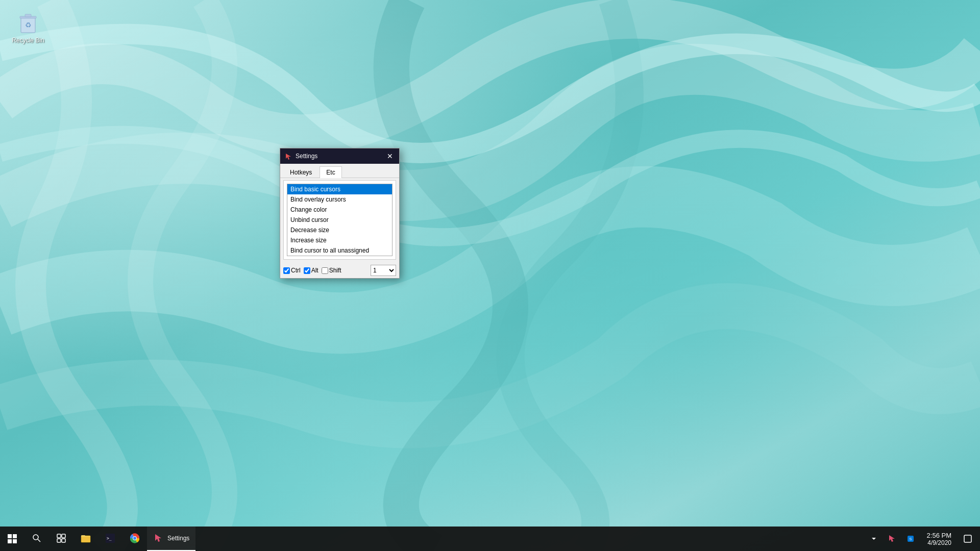 The image size is (980, 551). I want to click on dialog-titlebar: Settings ✕, so click(340, 156).